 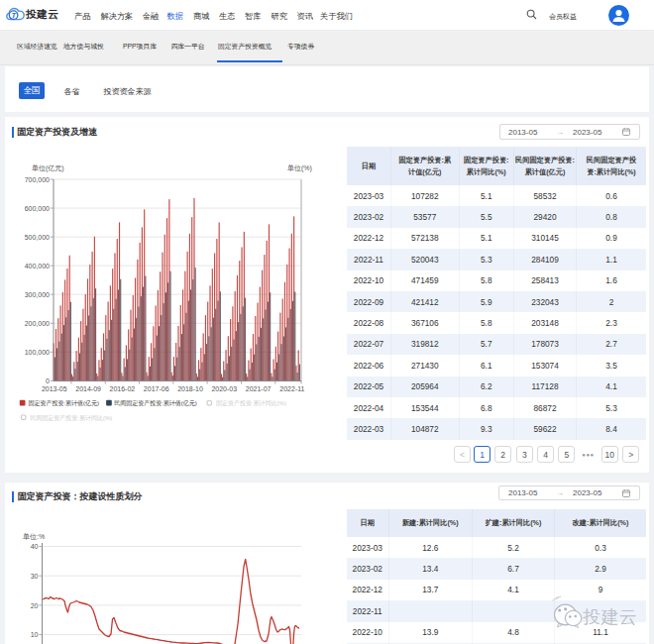 What do you see at coordinates (291, 388) in the screenshot?
I see `svg-text: 2022-11` at bounding box center [291, 388].